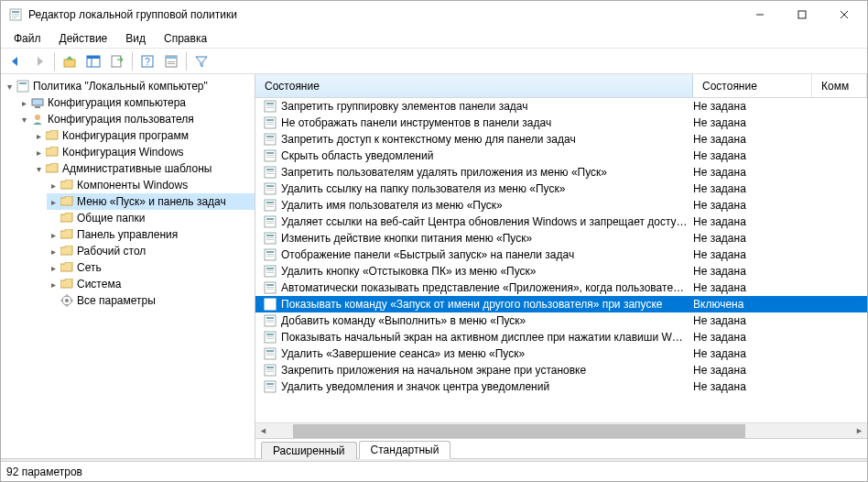  I want to click on column-header-comment: Комм, so click(840, 86).